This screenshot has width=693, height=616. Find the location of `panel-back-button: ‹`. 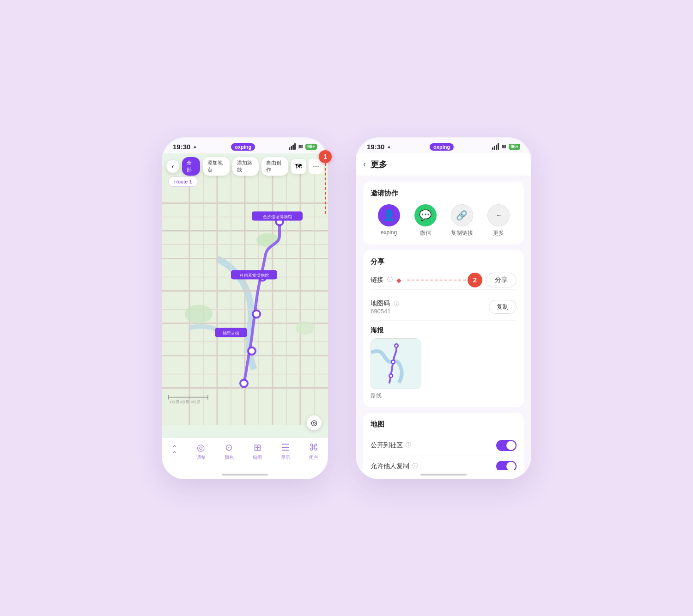

panel-back-button: ‹ is located at coordinates (365, 165).